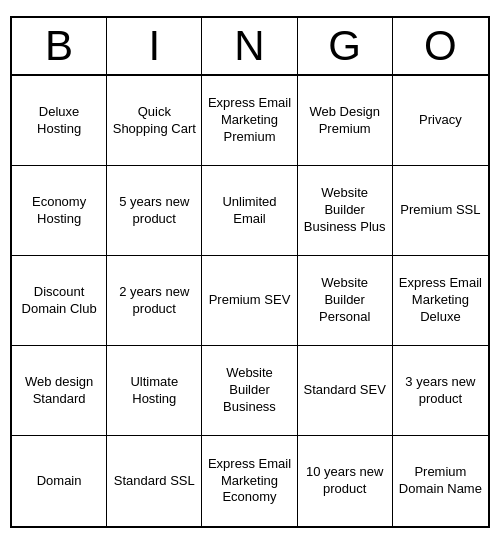 Image resolution: width=500 pixels, height=544 pixels. I want to click on cell-16: Ultimate Hosting, so click(154, 391).